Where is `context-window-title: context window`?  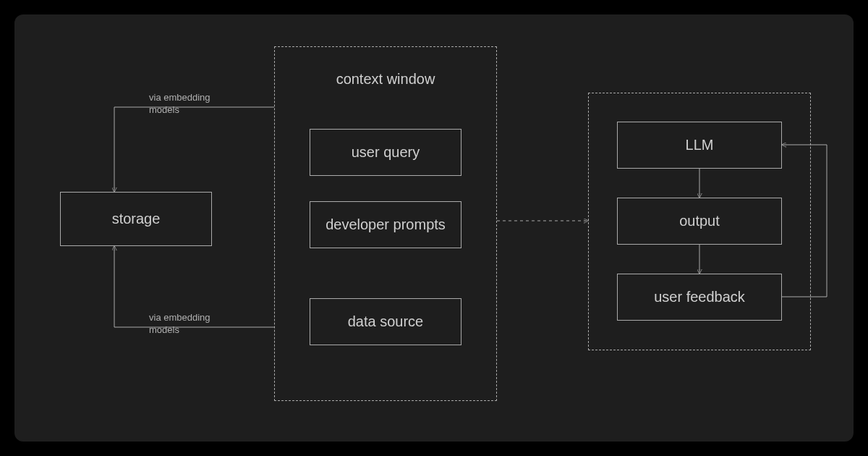 context-window-title: context window is located at coordinates (386, 80).